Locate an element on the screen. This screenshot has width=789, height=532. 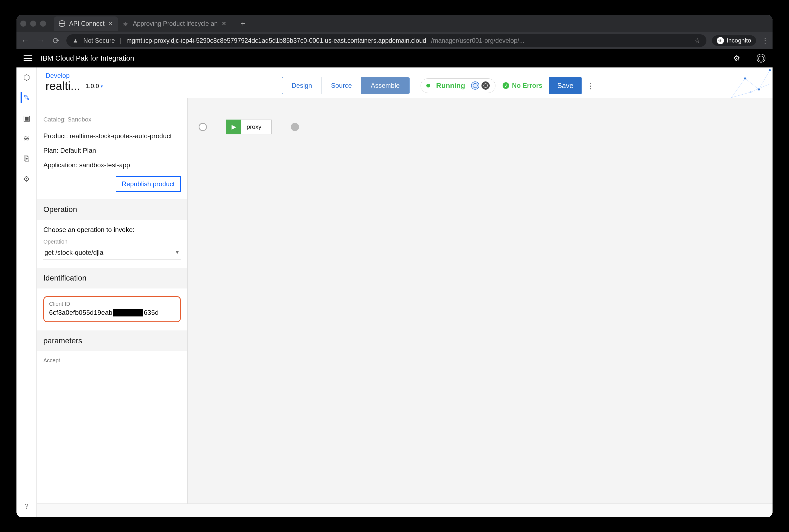
no-errors-label: No Errors is located at coordinates (527, 86).